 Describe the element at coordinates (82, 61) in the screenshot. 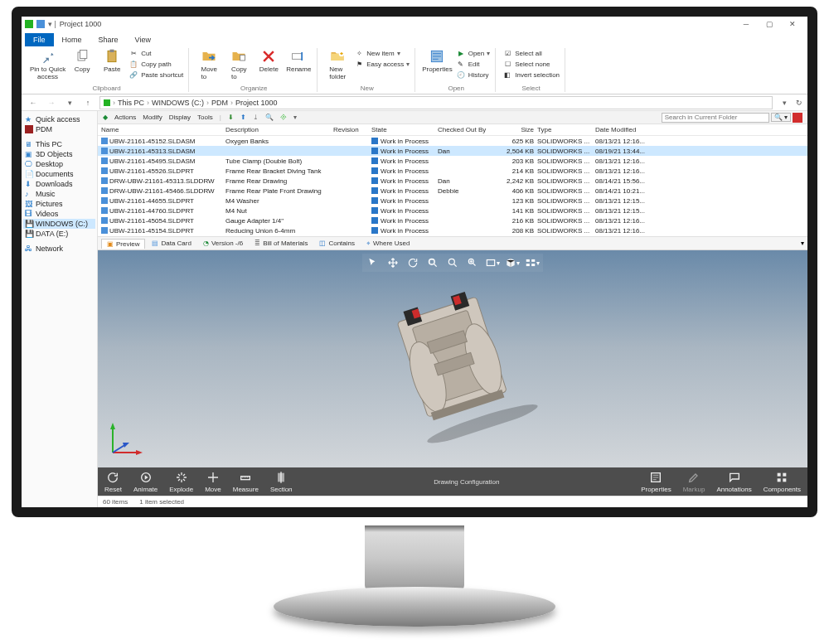

I see `copy-button: Copy` at that location.